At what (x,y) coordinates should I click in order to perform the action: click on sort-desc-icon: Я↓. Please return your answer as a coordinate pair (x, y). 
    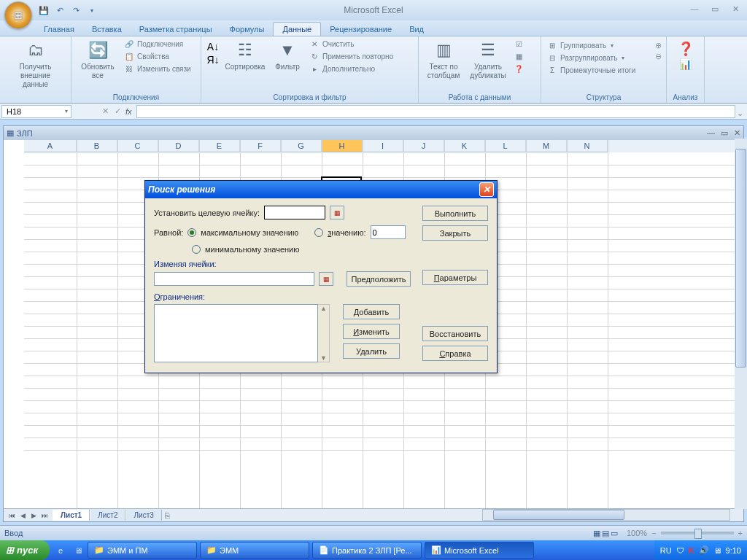
    Looking at the image, I should click on (213, 60).